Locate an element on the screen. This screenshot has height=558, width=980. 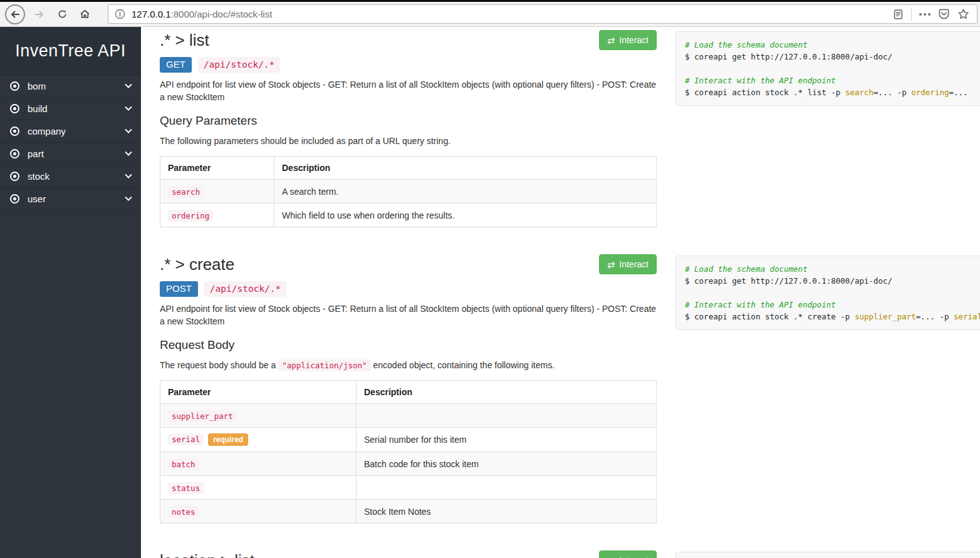
code-line is located at coordinates (832, 69).